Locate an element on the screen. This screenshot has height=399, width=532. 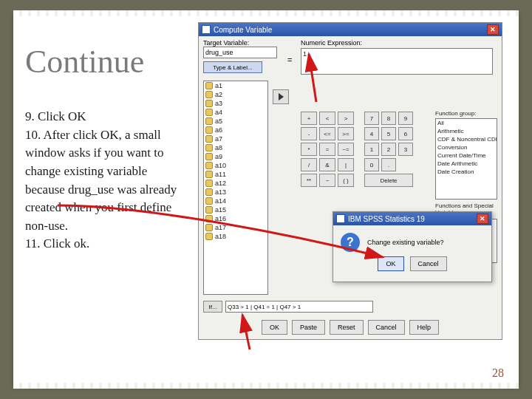
type-and-label-button: Type & Label... is located at coordinates (233, 67).